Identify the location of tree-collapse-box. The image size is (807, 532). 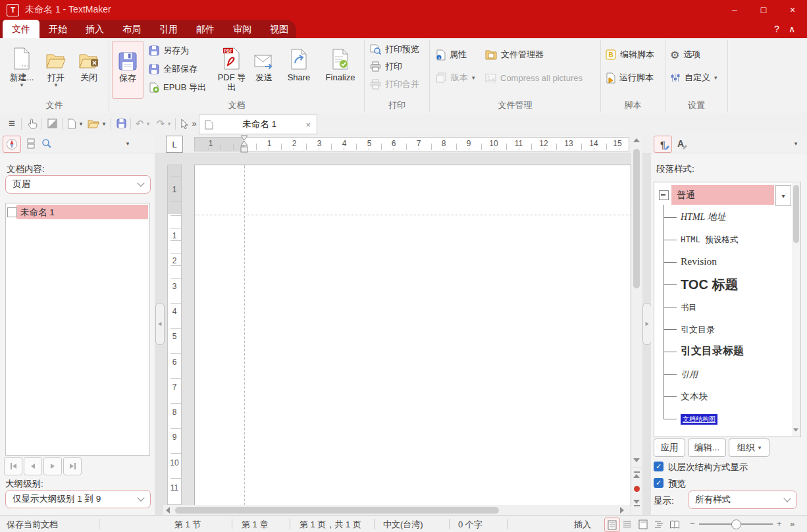
(664, 195).